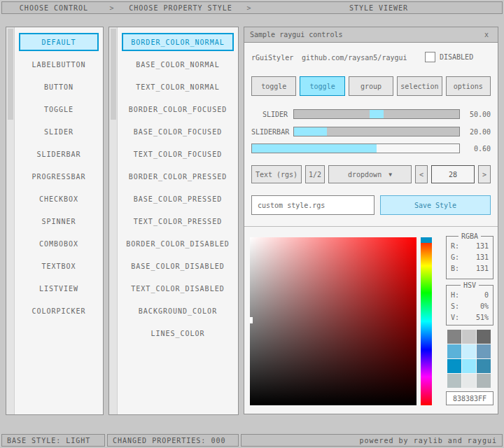 This screenshot has height=448, width=504. I want to click on step-choose-control: CHOOSE CONTROL, so click(54, 8).